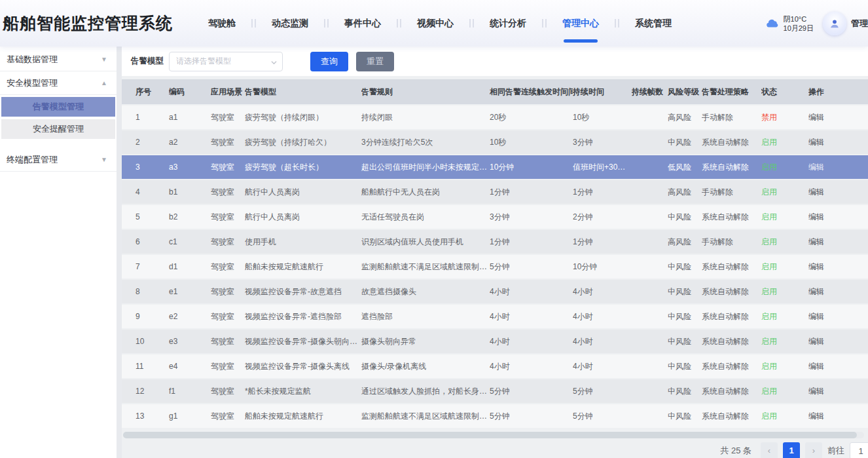  Describe the element at coordinates (495, 267) in the screenshot. I see `table-row: 7d1驾驶室船舶未按规定航速航行监测船舶航速不满足区域航速限制规定5分钟10分钟…` at that location.